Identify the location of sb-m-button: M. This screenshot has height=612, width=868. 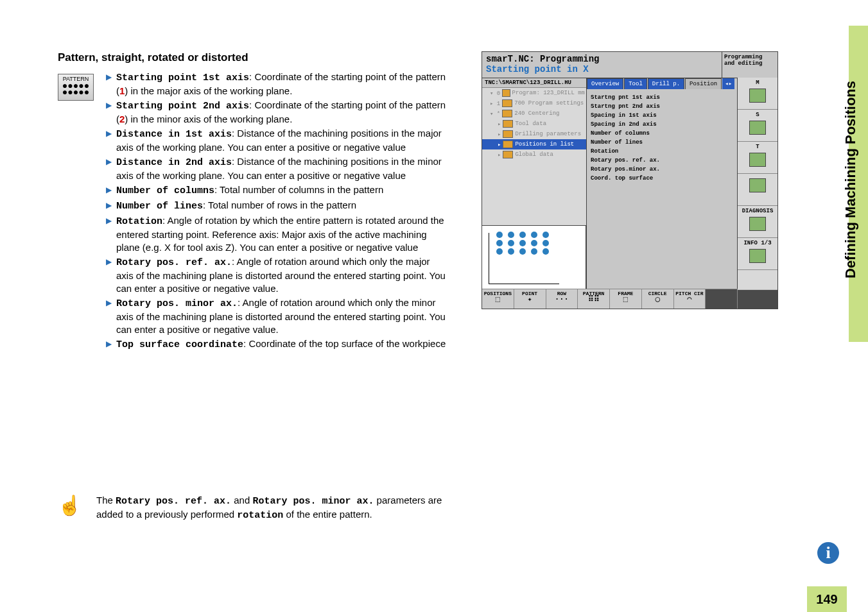
(758, 94).